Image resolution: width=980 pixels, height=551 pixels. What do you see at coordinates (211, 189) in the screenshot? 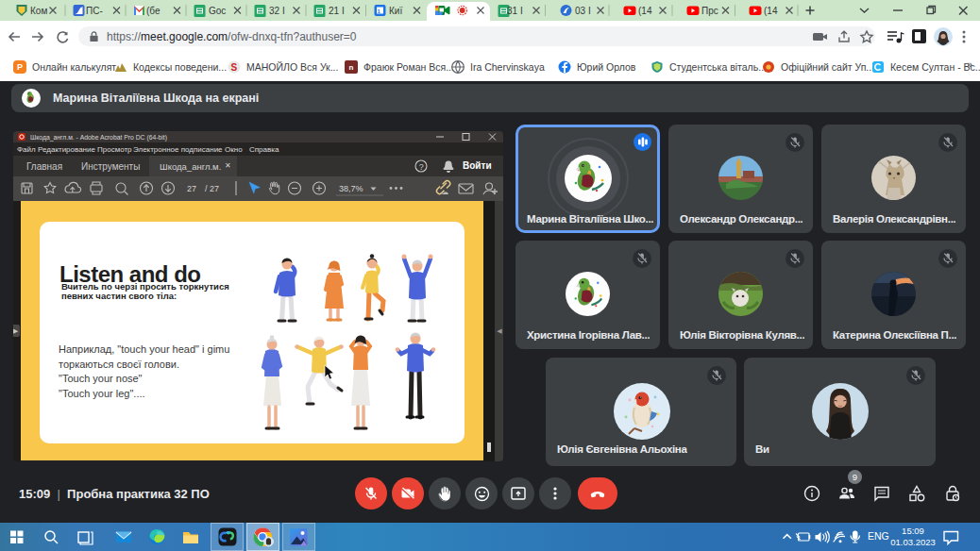
I see `svg-text: / 27` at bounding box center [211, 189].